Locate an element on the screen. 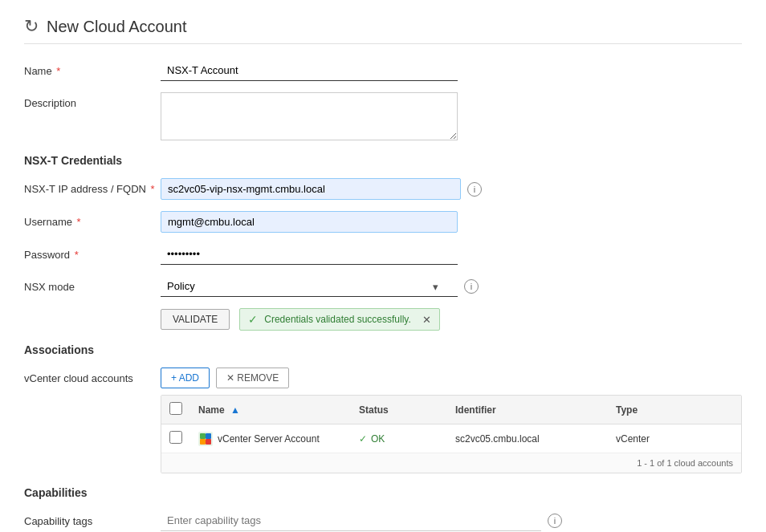 Image resolution: width=766 pixels, height=532 pixels. vcenter-table-container: Name ▲ Status Identifier Type is located at coordinates (451, 434).